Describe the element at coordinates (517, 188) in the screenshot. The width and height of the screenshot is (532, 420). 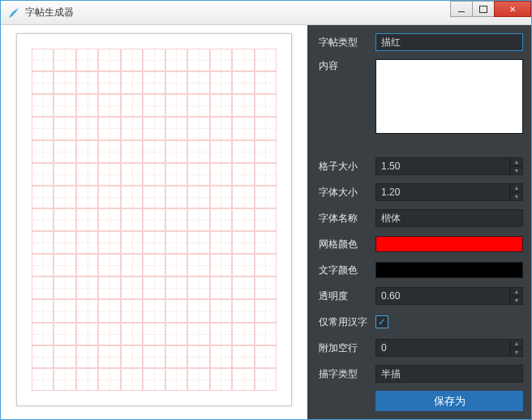
I see `font-size-up: ▲` at that location.